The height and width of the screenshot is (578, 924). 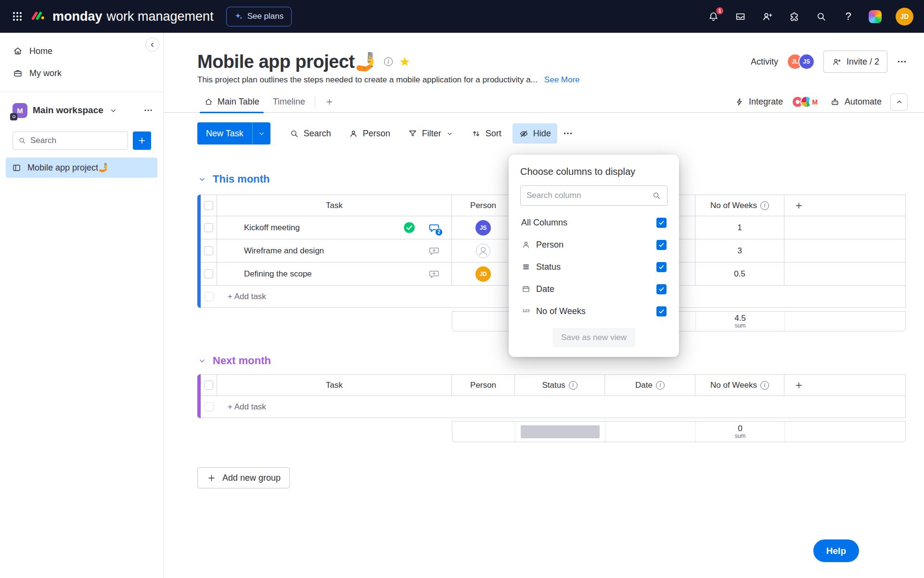 What do you see at coordinates (740, 274) in the screenshot?
I see `weeks-cell: 0.5` at bounding box center [740, 274].